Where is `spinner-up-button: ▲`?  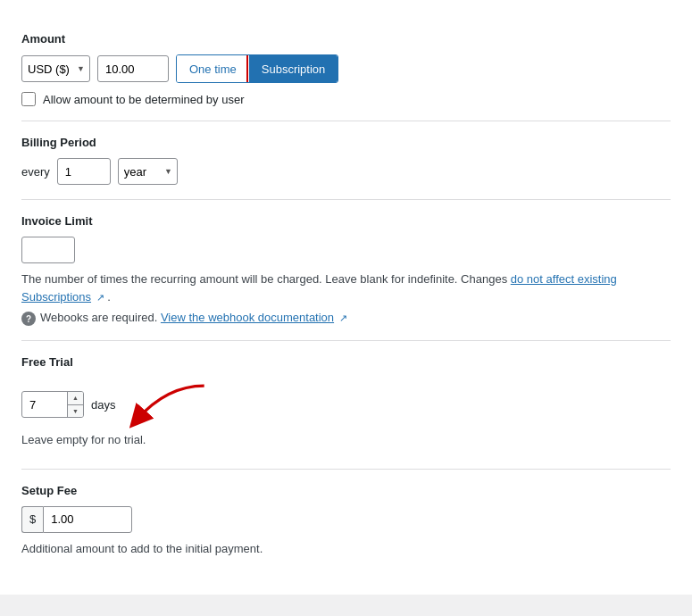 spinner-up-button: ▲ is located at coordinates (75, 398).